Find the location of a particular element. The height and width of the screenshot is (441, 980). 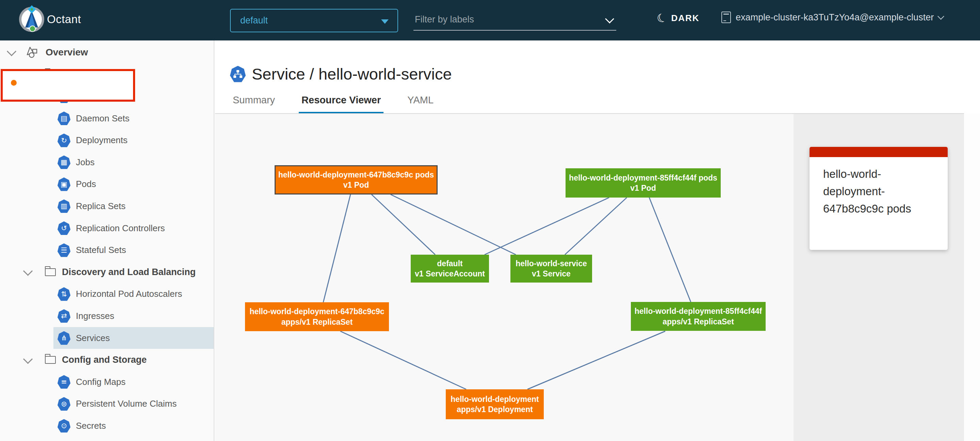

deployments-icon: ↻ is located at coordinates (64, 140).